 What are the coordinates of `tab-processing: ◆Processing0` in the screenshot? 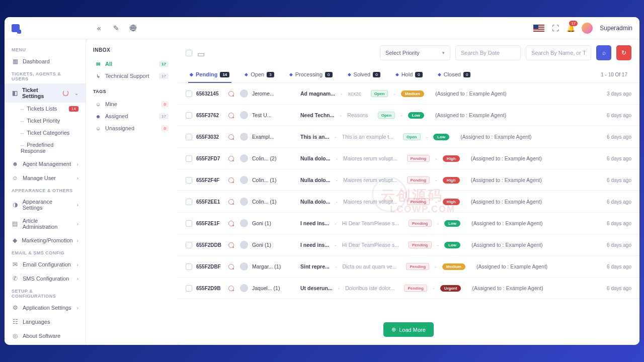 It's located at (311, 74).